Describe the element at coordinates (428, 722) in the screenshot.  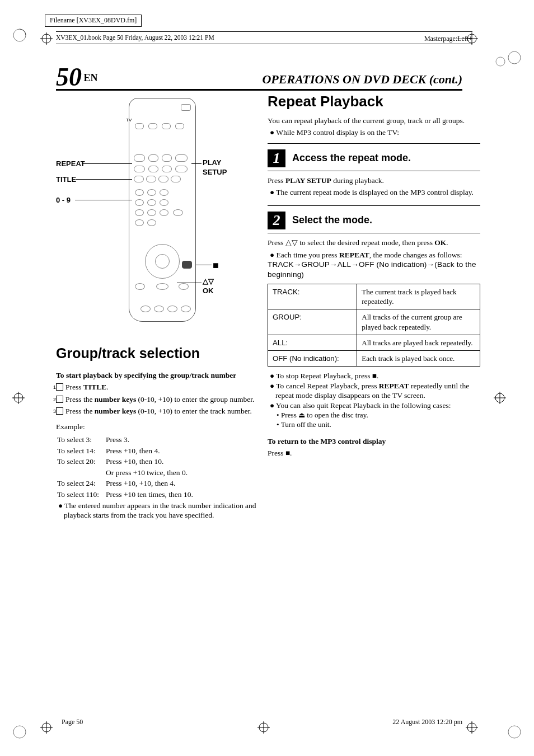
I see `footer-date: 22 August 2003 12:20 pm` at that location.